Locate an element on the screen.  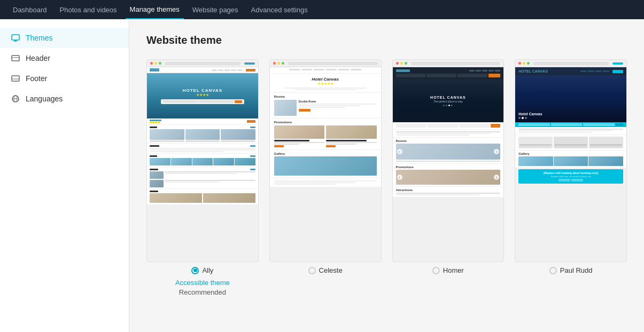
radio-paul-rudd is located at coordinates (553, 271).